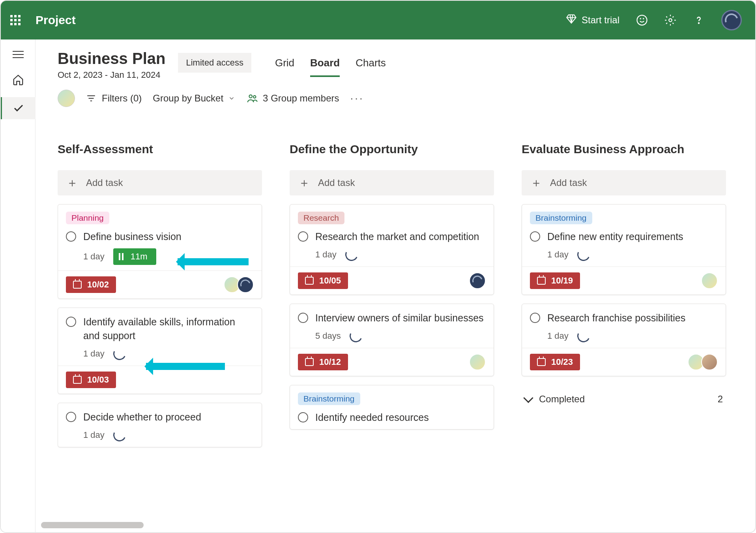 This screenshot has height=533, width=756. I want to click on project-title: Business Plan, so click(111, 58).